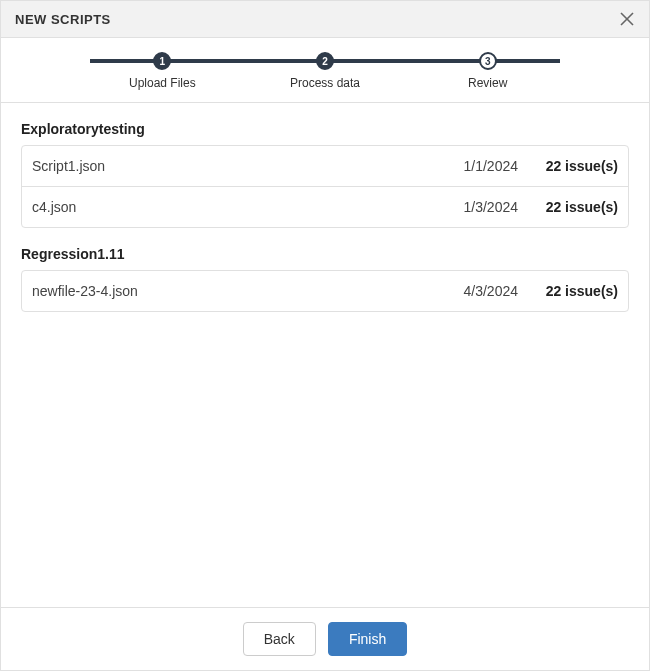 The height and width of the screenshot is (671, 650). What do you see at coordinates (230, 207) in the screenshot?
I see `file-name: c4.json` at bounding box center [230, 207].